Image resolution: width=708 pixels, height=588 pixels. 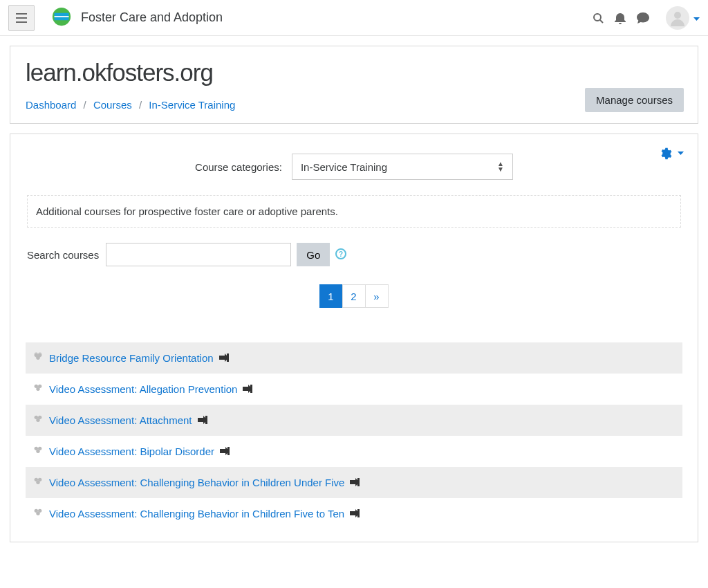 What do you see at coordinates (354, 73) in the screenshot?
I see `page-title: learn.okfosters.org` at bounding box center [354, 73].